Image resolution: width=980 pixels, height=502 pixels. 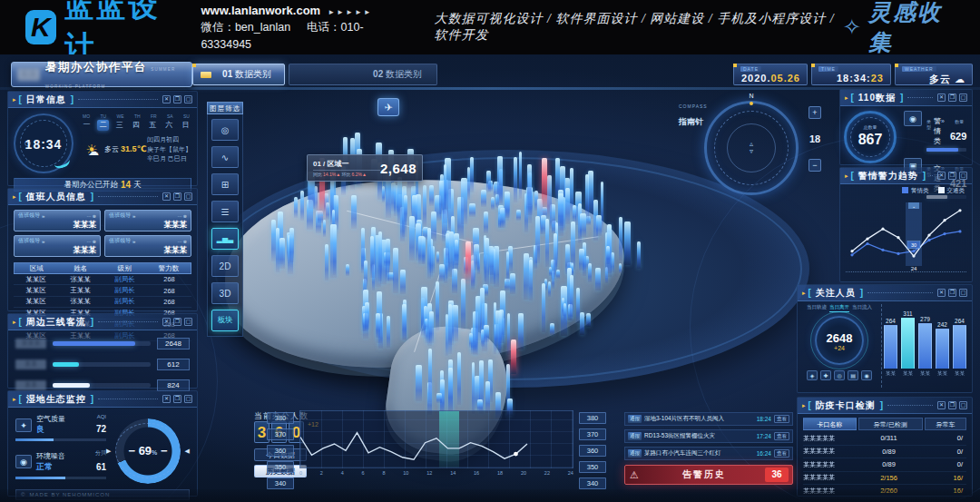 What do you see at coordinates (826, 376) in the screenshot?
I see `focus-mini-icon: ✚` at bounding box center [826, 376].